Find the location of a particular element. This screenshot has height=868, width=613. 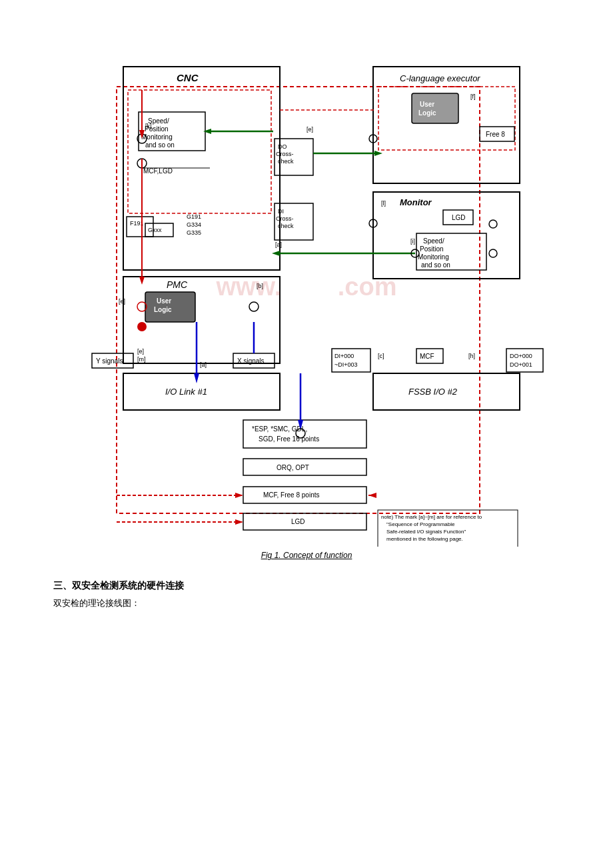

svg-text: [h] is located at coordinates (472, 356).